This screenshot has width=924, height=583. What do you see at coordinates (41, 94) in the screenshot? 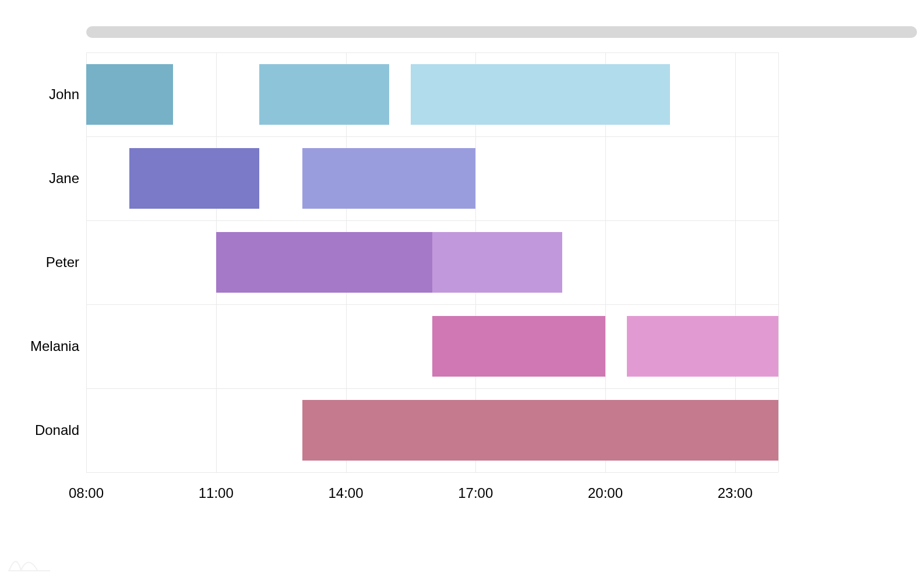
I see `y-axis-label: John` at bounding box center [41, 94].